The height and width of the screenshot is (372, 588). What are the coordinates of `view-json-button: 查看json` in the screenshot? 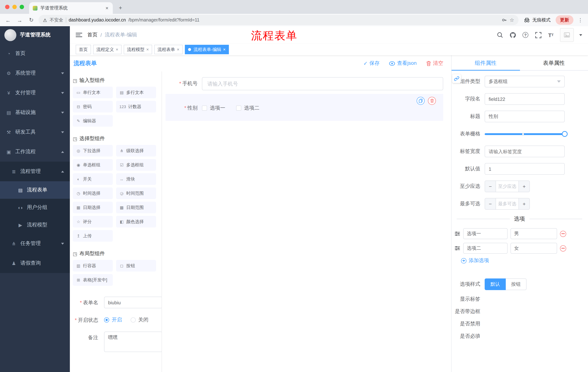 It's located at (403, 64).